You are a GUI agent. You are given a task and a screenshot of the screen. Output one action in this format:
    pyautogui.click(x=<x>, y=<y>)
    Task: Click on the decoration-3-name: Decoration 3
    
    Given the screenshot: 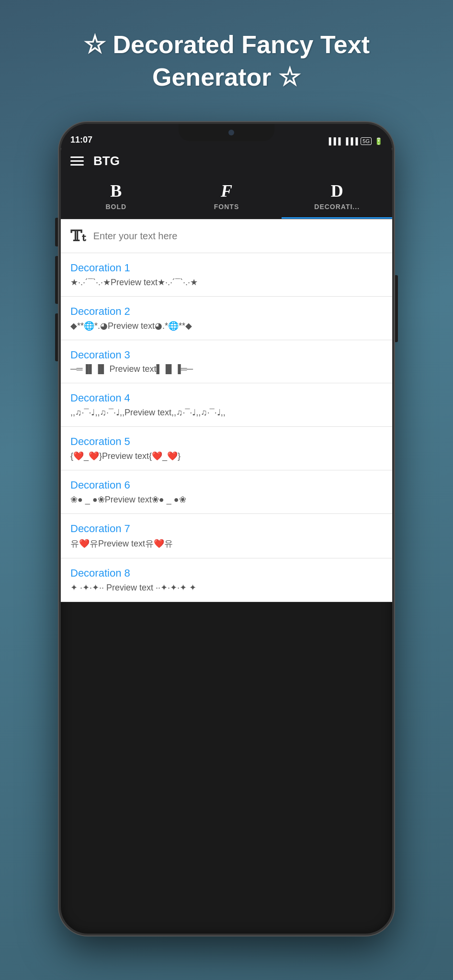 What is the action you would take?
    pyautogui.click(x=226, y=355)
    